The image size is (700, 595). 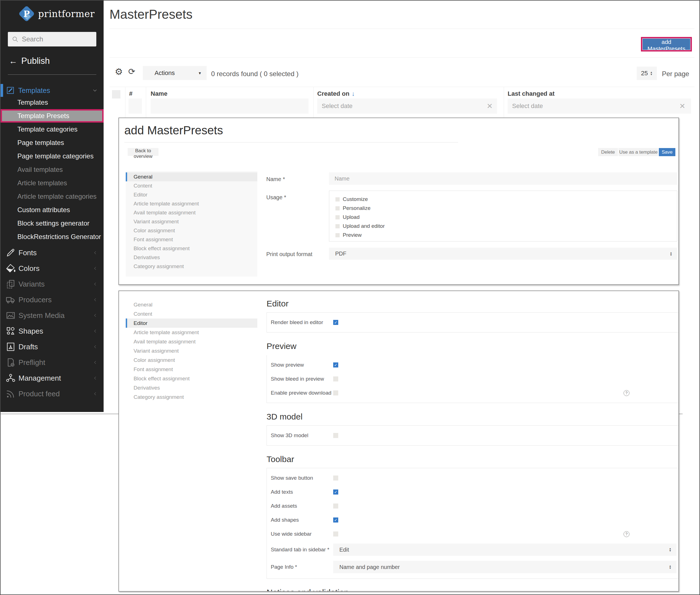 I want to click on save-button: Save, so click(x=667, y=152).